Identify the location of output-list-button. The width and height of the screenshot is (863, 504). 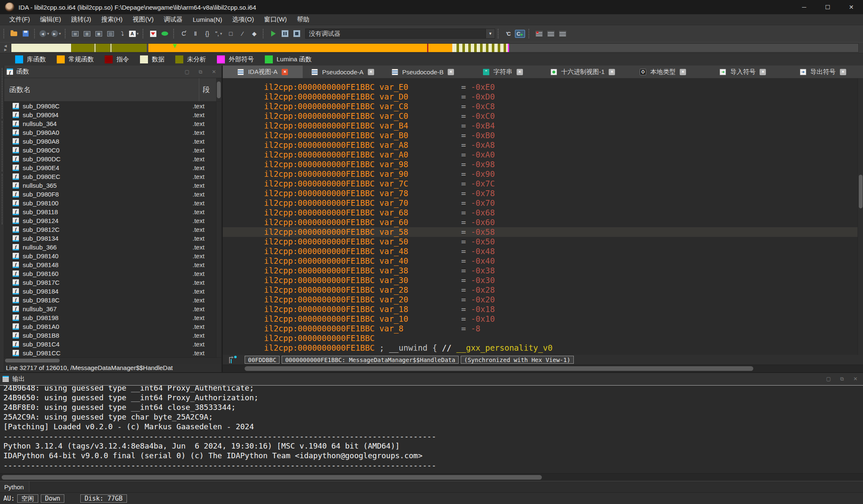
(539, 34).